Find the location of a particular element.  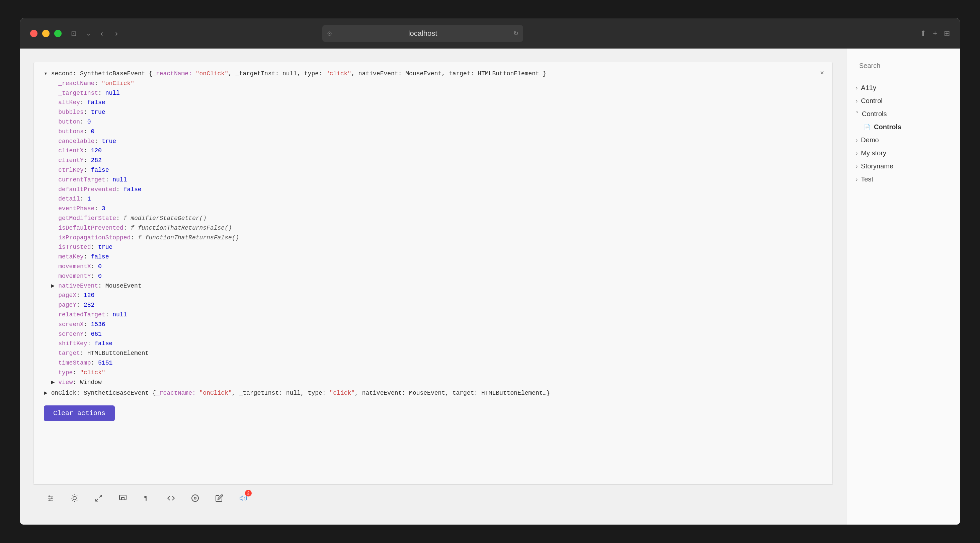

code-line: currentTarget: null is located at coordinates (434, 180).